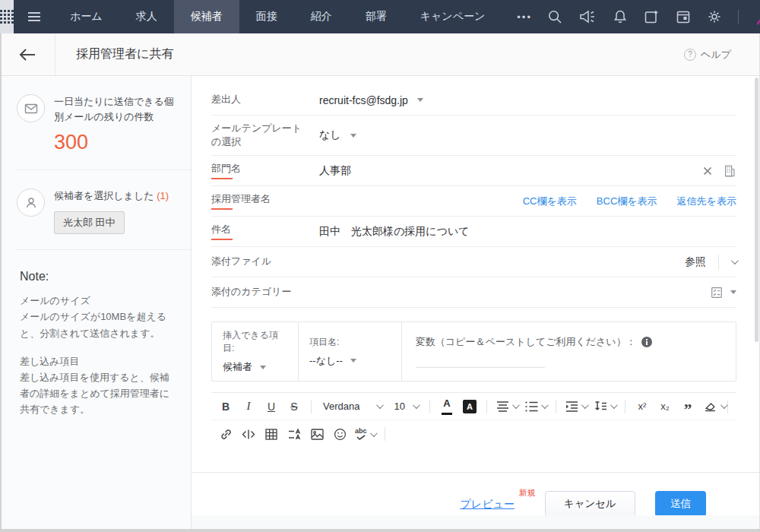 The image size is (760, 532). I want to click on back-arrow-icon, so click(27, 55).